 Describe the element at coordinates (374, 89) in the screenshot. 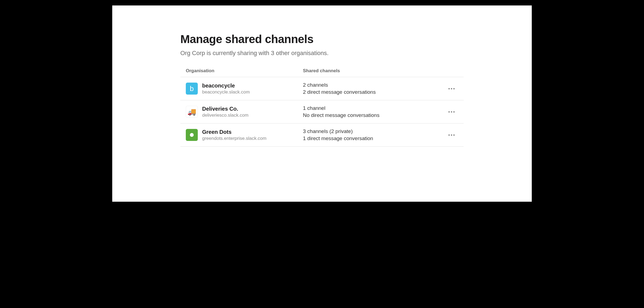

I see `shared-cell: 2 channels 2 direct message conversation…` at that location.